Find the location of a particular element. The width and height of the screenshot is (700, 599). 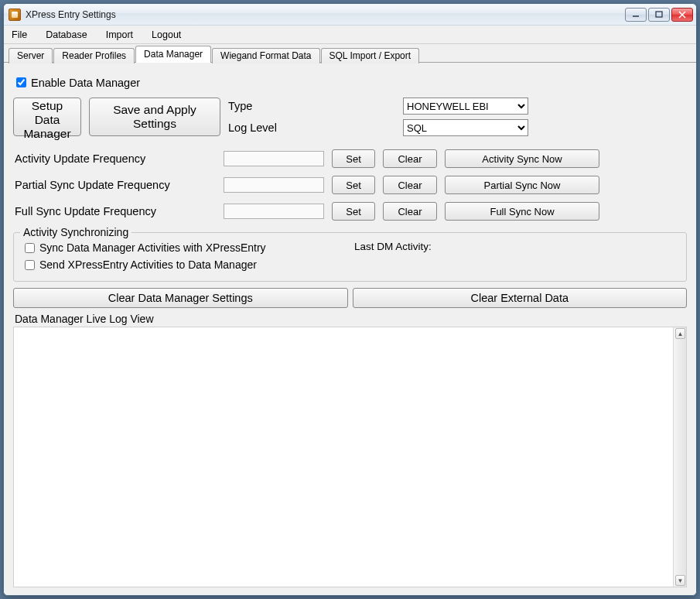

log-level-label: Log Level is located at coordinates (312, 128).